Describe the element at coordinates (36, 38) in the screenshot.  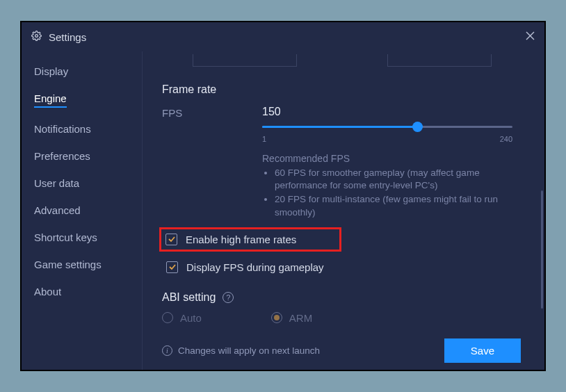
I see `gear-icon` at that location.